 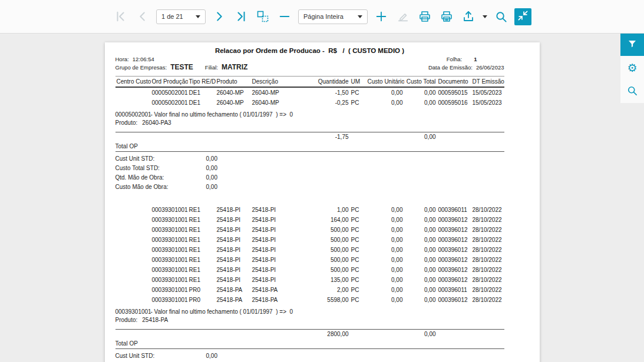 What do you see at coordinates (632, 91) in the screenshot?
I see `sidebar-search-button` at bounding box center [632, 91].